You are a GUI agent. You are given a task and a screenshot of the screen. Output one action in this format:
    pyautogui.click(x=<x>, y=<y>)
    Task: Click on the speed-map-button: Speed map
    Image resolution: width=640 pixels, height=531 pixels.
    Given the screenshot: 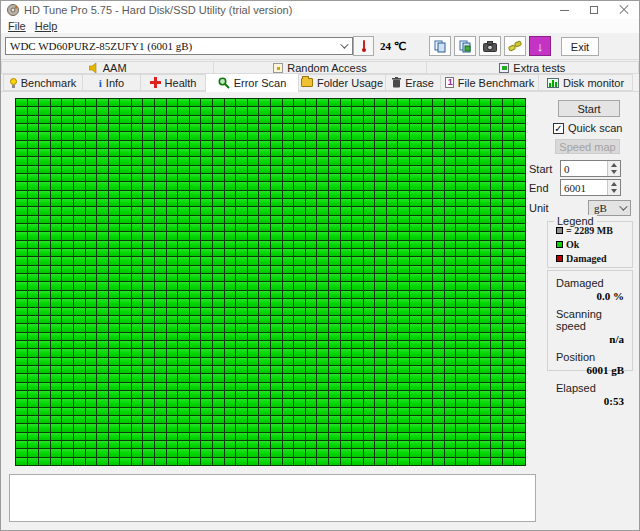 What is the action you would take?
    pyautogui.click(x=588, y=146)
    